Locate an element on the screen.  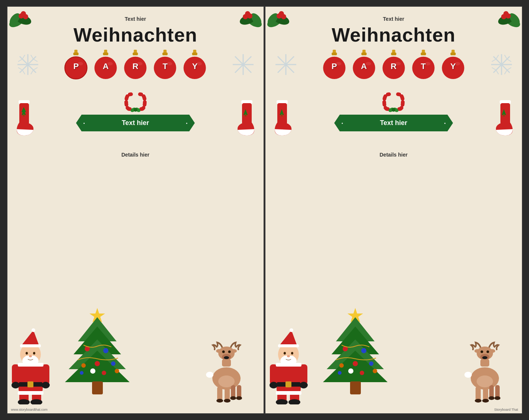
stocking-right-icon is located at coordinates (242, 121).